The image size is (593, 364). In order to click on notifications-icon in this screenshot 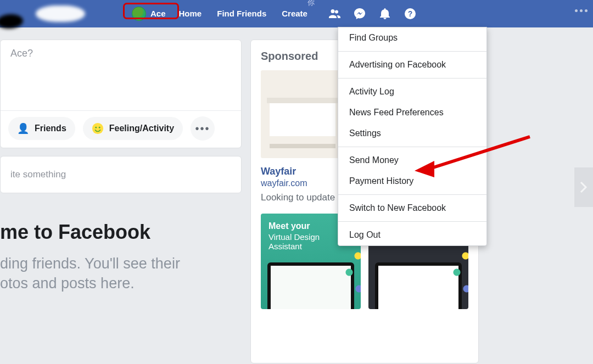, I will do `click(385, 14)`.